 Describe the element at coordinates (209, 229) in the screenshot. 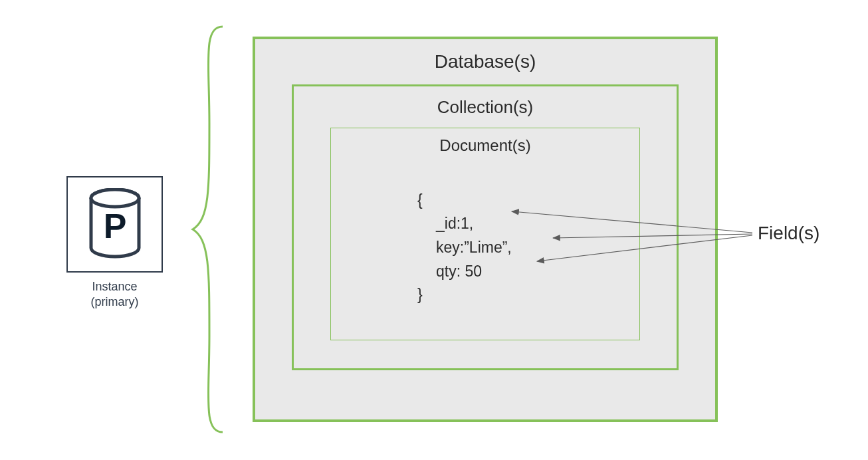

I see `curly-brace` at that location.